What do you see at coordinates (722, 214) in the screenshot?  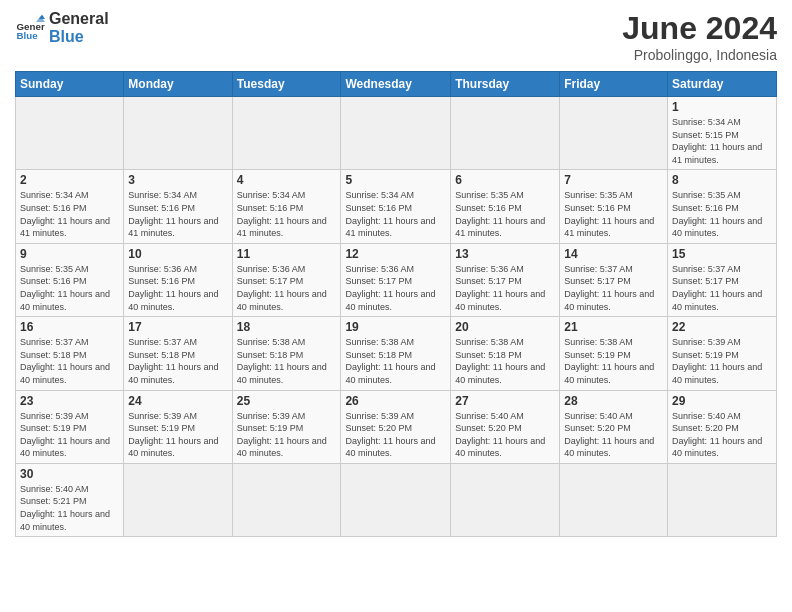 I see `day-info-8: Sunrise: 5:35 AMSunset: 5:16 PMDaylight:…` at bounding box center [722, 214].